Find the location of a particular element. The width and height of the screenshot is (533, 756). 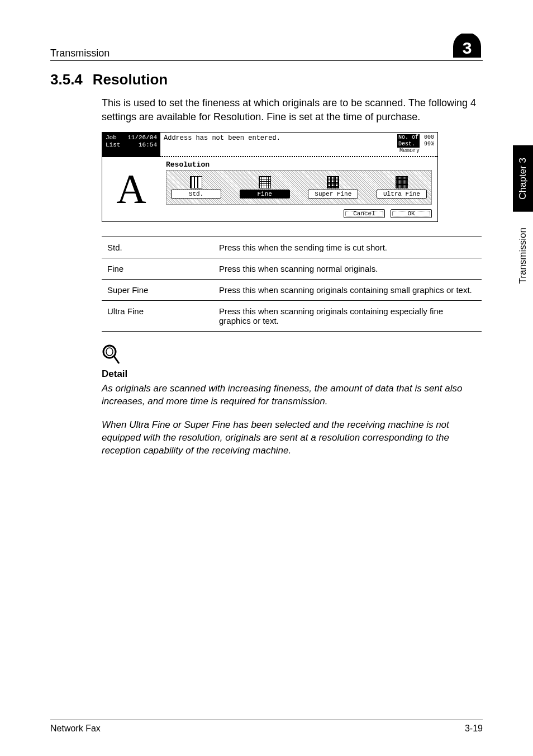

table-row: Super Fine Press this when scanning orig… is located at coordinates (292, 290).